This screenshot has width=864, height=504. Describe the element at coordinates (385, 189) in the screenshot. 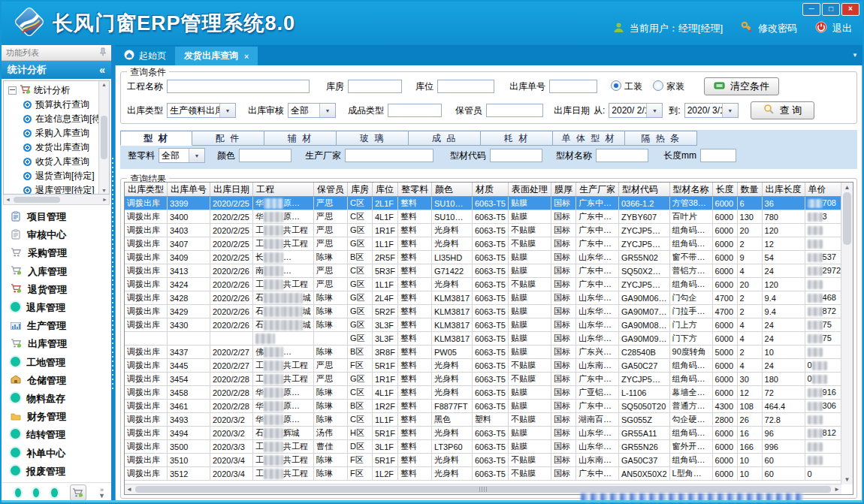

I see `column-header: 库位` at that location.